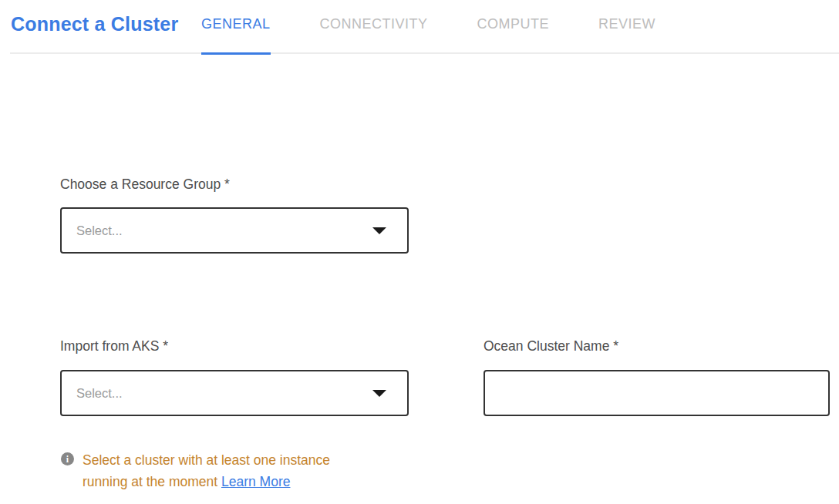 This screenshot has width=839, height=504. I want to click on wizard-tabs: GENERAL CONNECTIVITY COMPUTE REVIEW, so click(453, 35).